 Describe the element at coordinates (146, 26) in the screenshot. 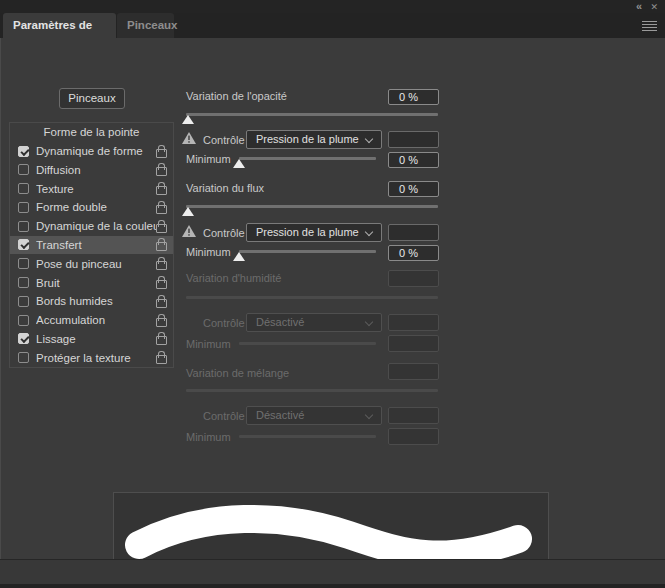

I see `tab-brushes: Pinceaux` at that location.